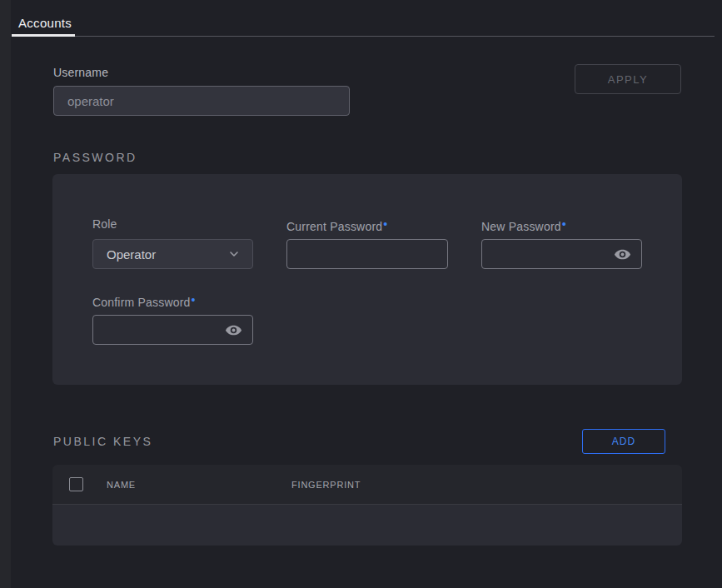  Describe the element at coordinates (122, 485) in the screenshot. I see `column-header-name: NAME` at that location.